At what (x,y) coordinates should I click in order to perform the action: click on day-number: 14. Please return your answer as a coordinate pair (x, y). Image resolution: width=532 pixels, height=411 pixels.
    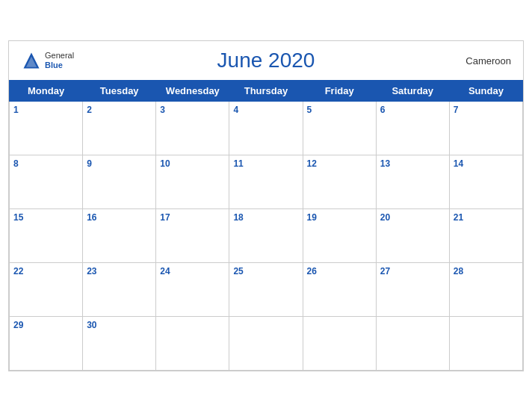
    Looking at the image, I should click on (486, 164).